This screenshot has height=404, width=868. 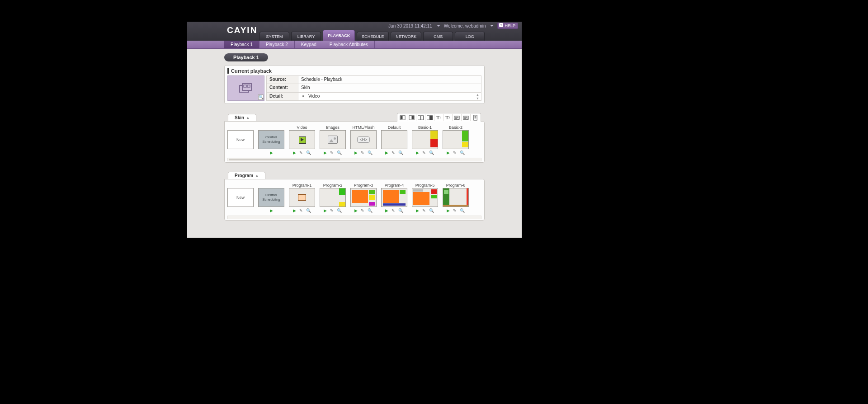 What do you see at coordinates (439, 117) in the screenshot?
I see `tool-text-1: T1` at bounding box center [439, 117].